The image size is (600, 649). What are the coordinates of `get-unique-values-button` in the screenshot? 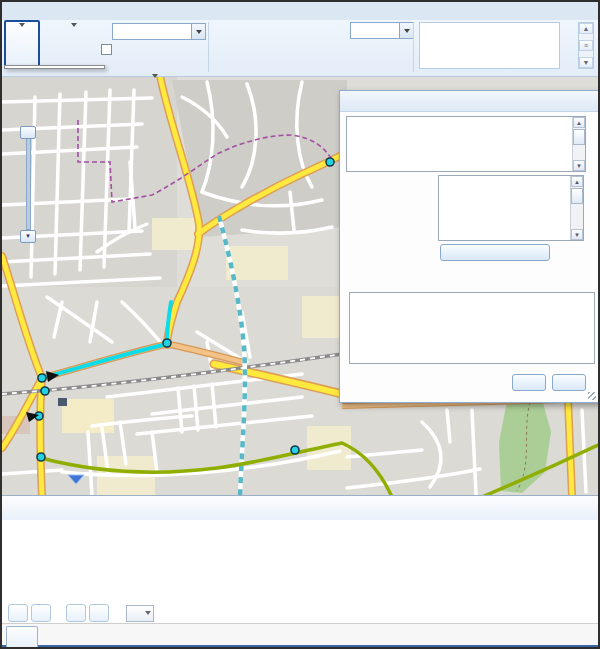 It's located at (495, 252).